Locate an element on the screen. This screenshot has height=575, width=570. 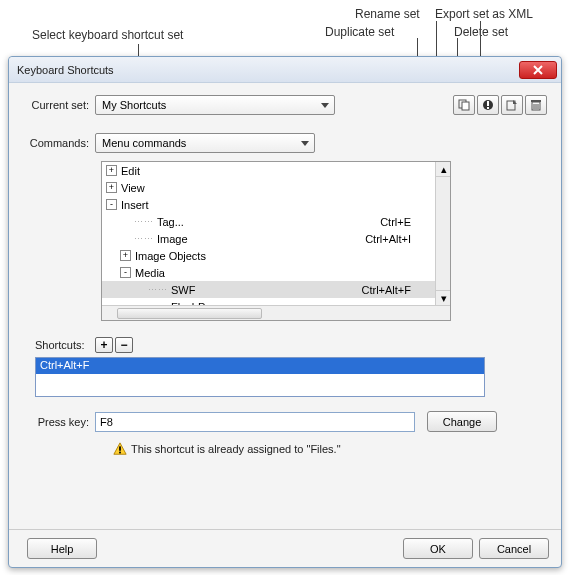
tree-item-label: Tag... is located at coordinates (170, 222).